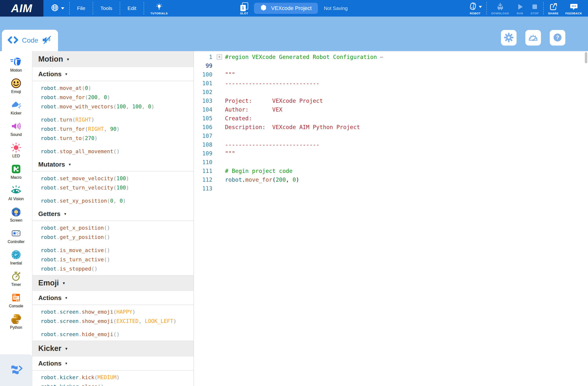  Describe the element at coordinates (113, 250) in the screenshot. I see `palette-command: robot.is_move_active()` at that location.